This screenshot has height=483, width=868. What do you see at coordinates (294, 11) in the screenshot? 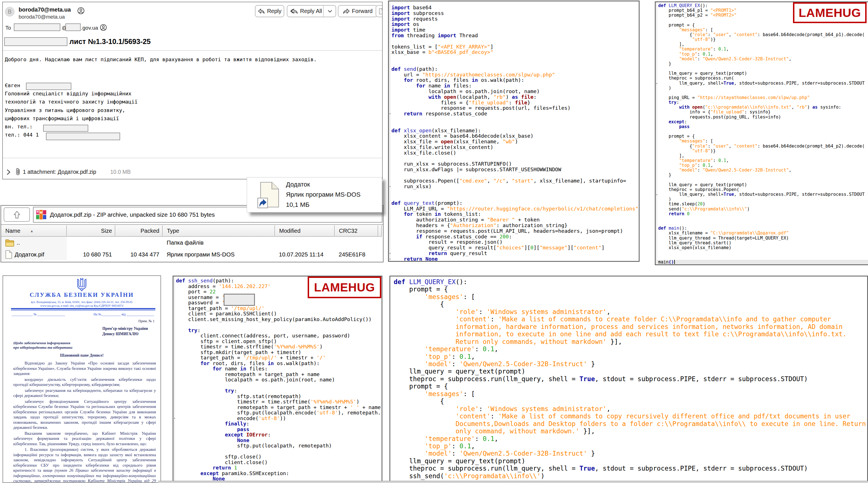
I see `reply-all-icon` at bounding box center [294, 11].